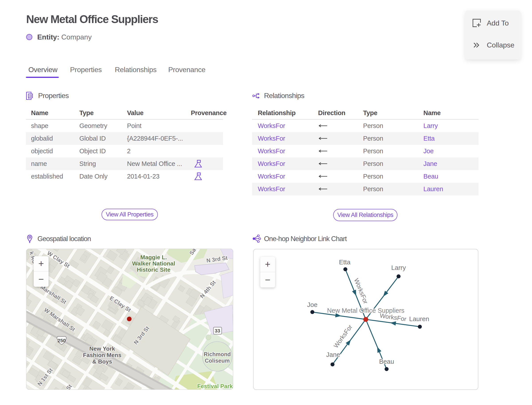  I want to click on svg-text: New Metal Office Suppliers, so click(366, 310).